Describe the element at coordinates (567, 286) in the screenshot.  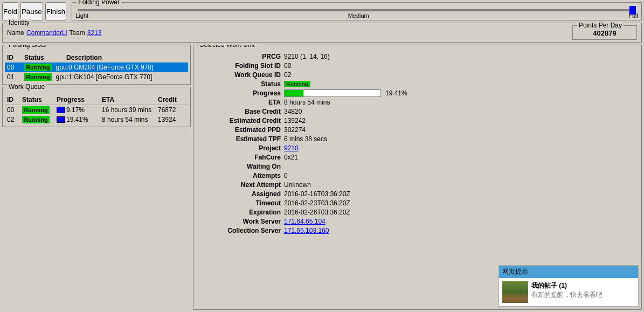
I see `notification-title: 我的帖子 (1)` at that location.